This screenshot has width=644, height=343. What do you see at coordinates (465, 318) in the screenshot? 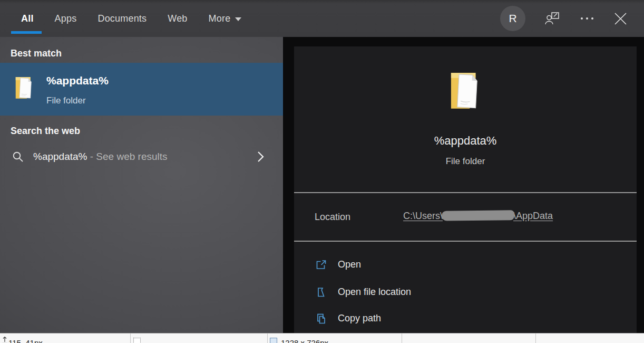
I see `action-copy-path: Copy path` at bounding box center [465, 318].